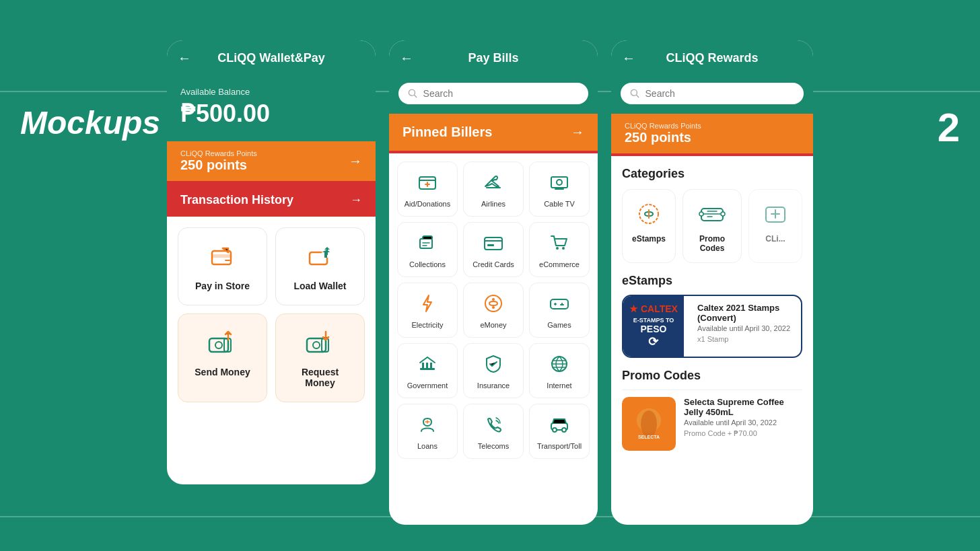 The image size is (980, 551). Describe the element at coordinates (712, 214) in the screenshot. I see `promo-codes-icon` at that location.